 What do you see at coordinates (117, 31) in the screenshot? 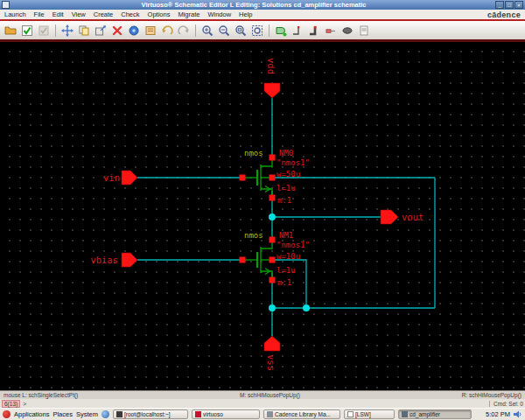
I see `delete-button` at bounding box center [117, 31].